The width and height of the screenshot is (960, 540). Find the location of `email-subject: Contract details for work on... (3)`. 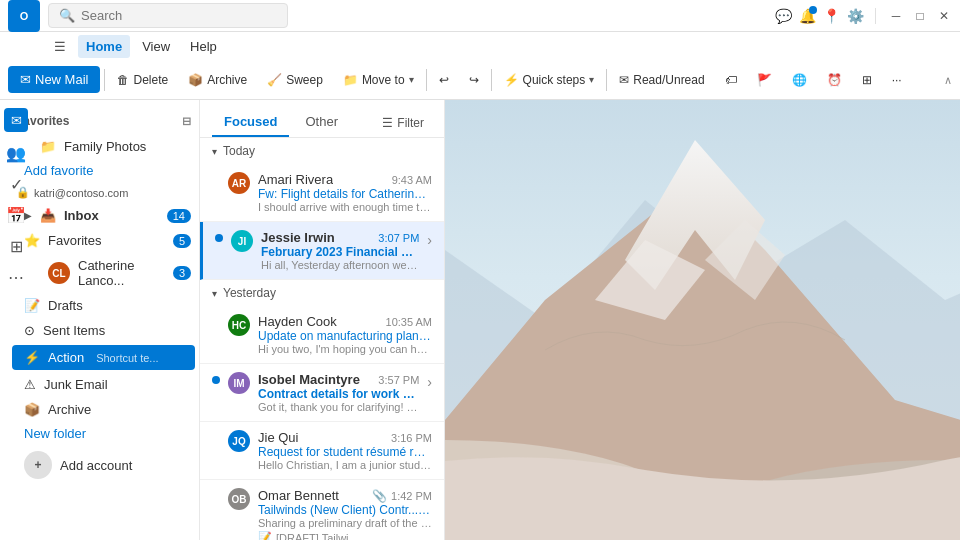

email-subject: Contract details for work on... (3) is located at coordinates (338, 394).